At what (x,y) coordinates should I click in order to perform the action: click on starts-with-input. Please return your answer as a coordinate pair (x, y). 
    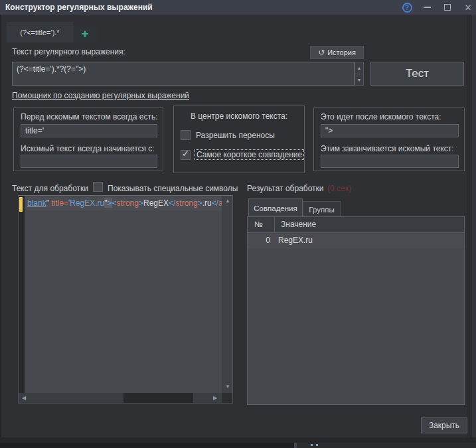
    Looking at the image, I should click on (89, 161).